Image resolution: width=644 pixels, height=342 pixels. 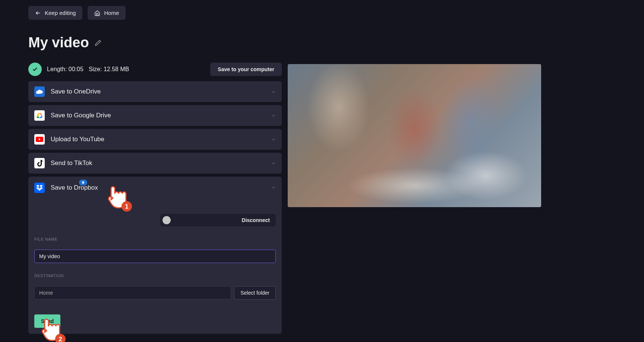 What do you see at coordinates (76, 92) in the screenshot?
I see `option-onedrive-label: Save to OneDrive` at bounding box center [76, 92].